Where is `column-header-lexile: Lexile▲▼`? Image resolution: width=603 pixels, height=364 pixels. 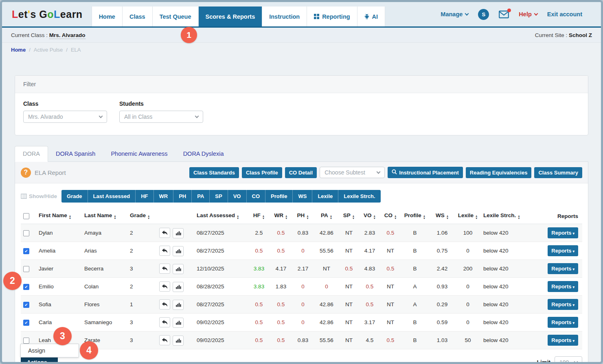
column-header-lexile: Lexile▲▼ is located at coordinates (468, 216).